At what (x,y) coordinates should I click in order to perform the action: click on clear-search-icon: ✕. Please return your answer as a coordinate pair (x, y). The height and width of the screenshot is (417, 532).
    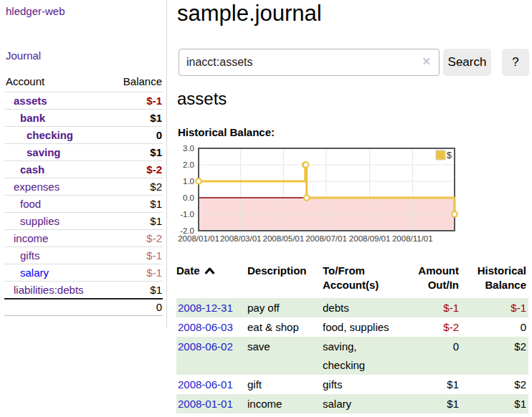
    Looking at the image, I should click on (426, 62).